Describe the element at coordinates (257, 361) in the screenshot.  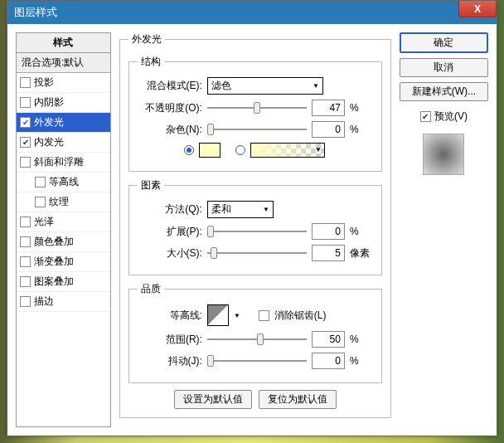
I see `jitter-slider` at that location.